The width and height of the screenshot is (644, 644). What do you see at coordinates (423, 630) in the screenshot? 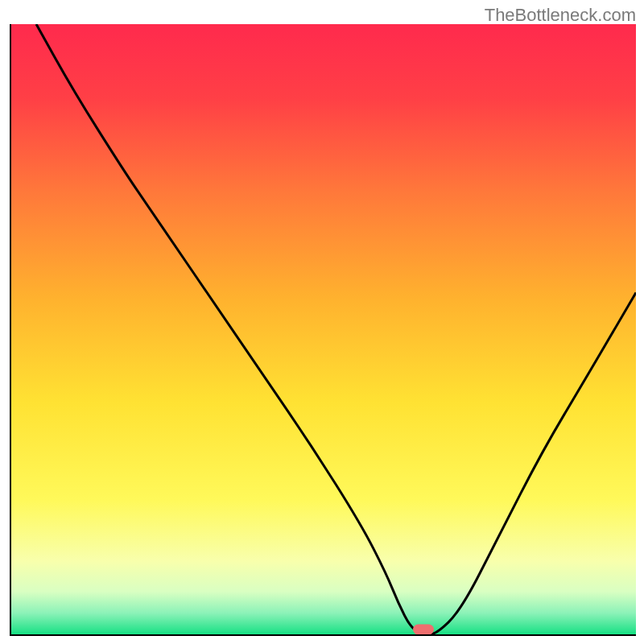
I see `optimum-marker` at bounding box center [423, 630].